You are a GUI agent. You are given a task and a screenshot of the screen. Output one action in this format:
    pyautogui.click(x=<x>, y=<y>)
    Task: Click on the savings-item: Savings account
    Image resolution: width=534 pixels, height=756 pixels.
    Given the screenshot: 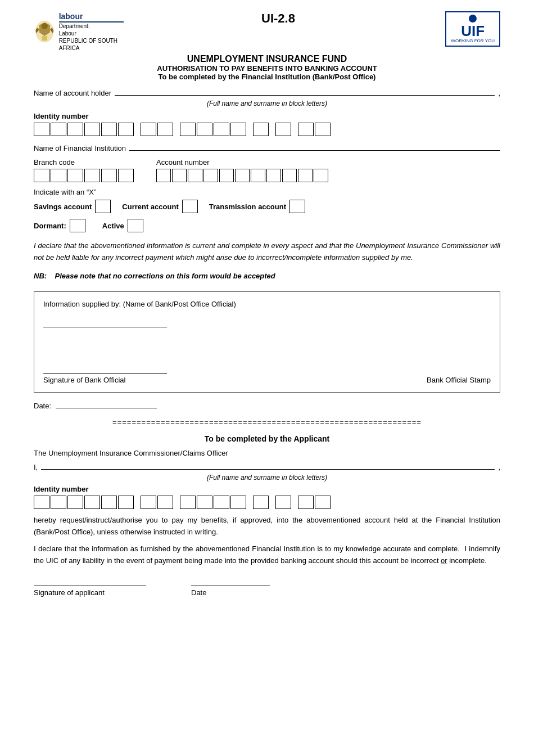 What is the action you would take?
    pyautogui.click(x=72, y=206)
    